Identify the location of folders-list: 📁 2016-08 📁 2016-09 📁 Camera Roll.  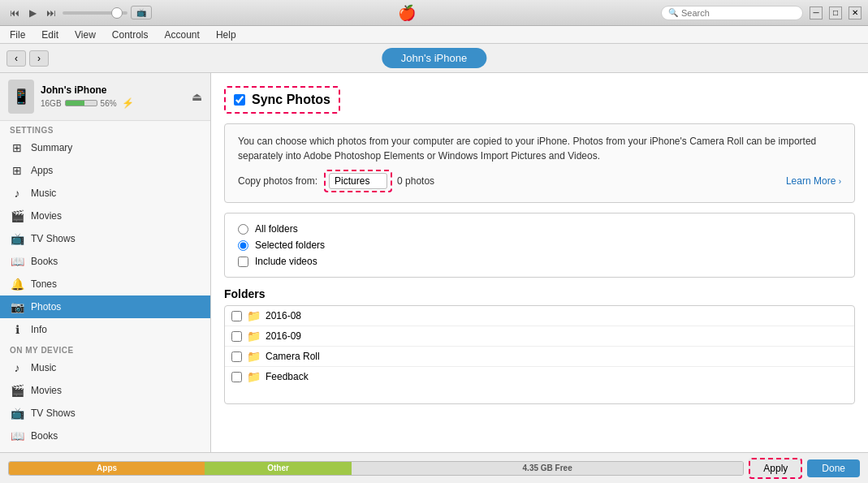
(539, 355).